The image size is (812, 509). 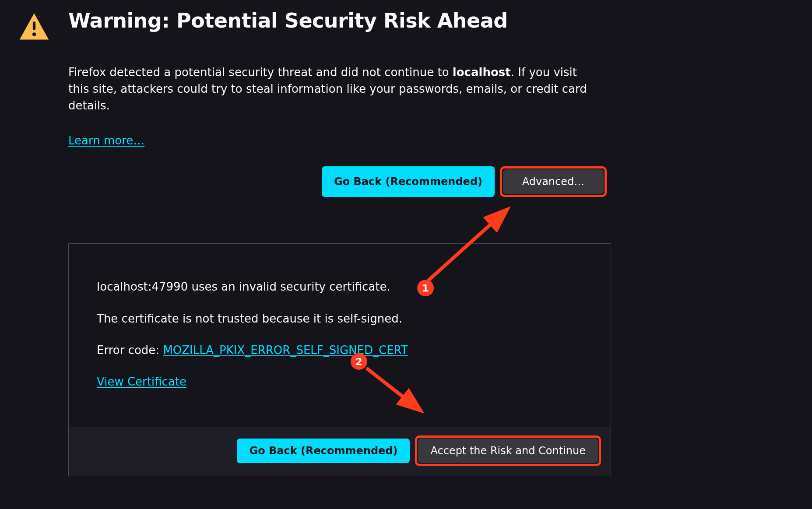 What do you see at coordinates (260, 72) in the screenshot?
I see `description-before: Firefox detected a potential security th…` at bounding box center [260, 72].